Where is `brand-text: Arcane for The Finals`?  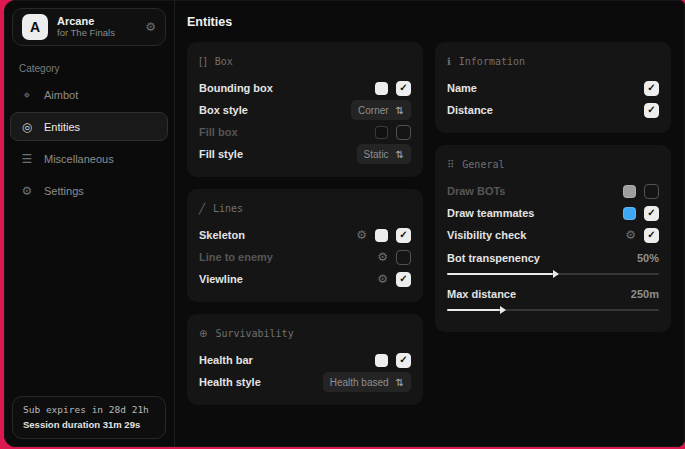
brand-text: Arcane for The Finals is located at coordinates (96, 28).